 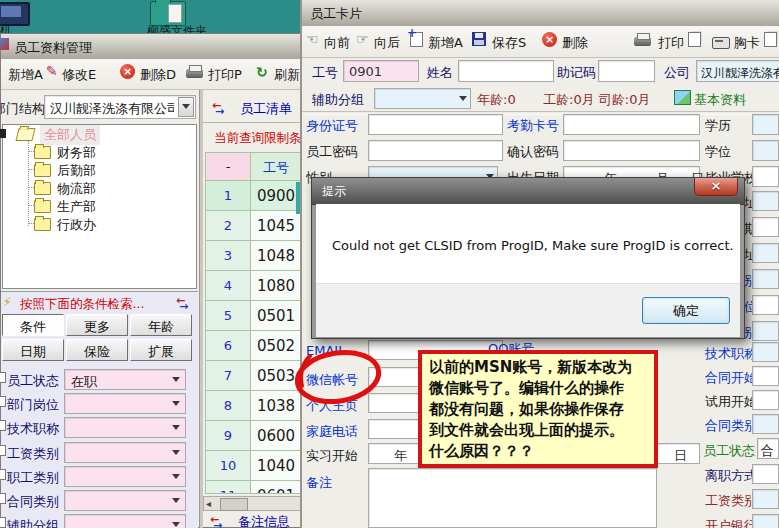 What do you see at coordinates (76, 153) in the screenshot?
I see `tree-node: 财务部` at bounding box center [76, 153].